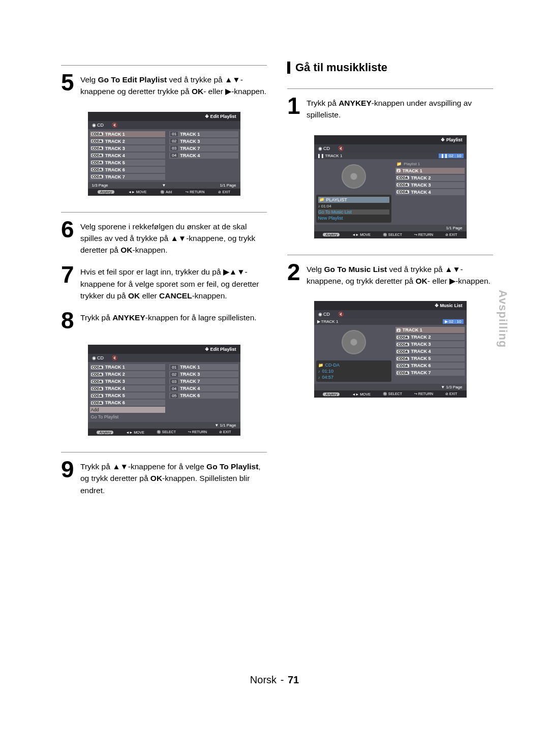 The width and height of the screenshot is (549, 756). Describe the element at coordinates (503, 319) in the screenshot. I see `side-tab: Avspilling` at that location.